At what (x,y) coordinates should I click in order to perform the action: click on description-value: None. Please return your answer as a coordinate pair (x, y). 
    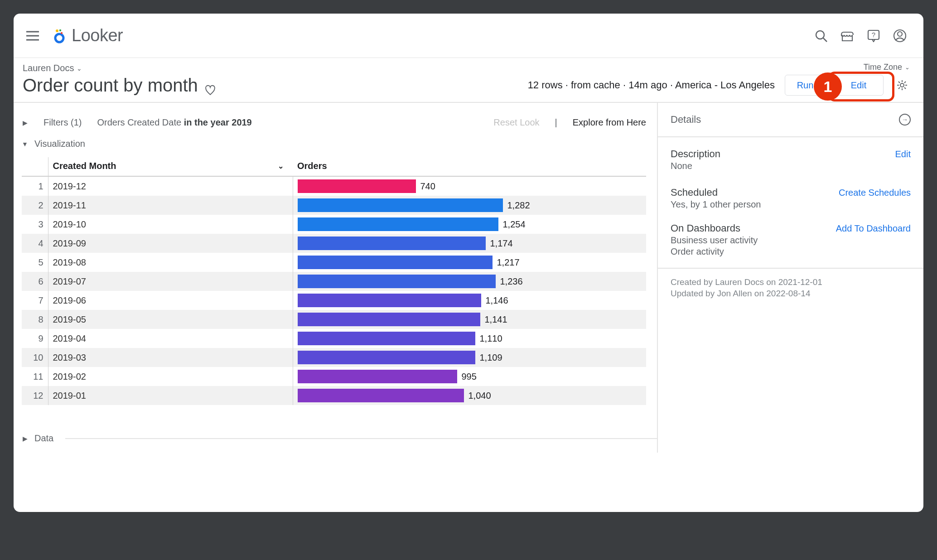
    Looking at the image, I should click on (791, 166).